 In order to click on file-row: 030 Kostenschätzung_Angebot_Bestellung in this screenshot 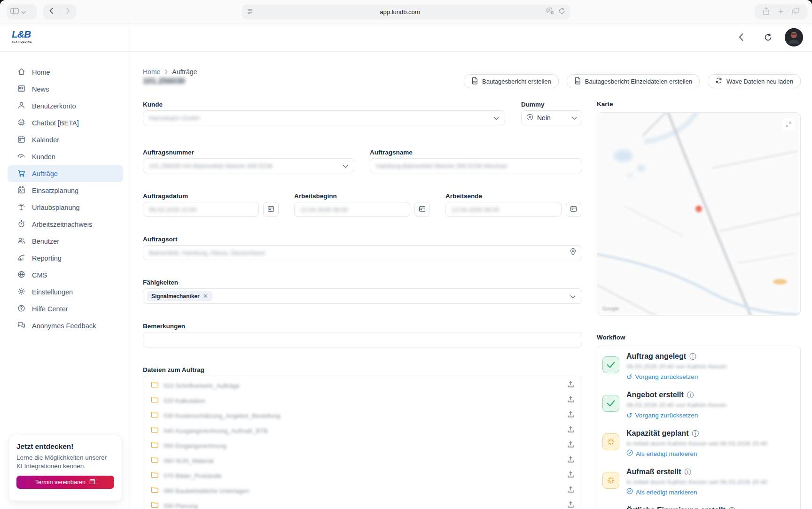, I will do `click(363, 416)`.